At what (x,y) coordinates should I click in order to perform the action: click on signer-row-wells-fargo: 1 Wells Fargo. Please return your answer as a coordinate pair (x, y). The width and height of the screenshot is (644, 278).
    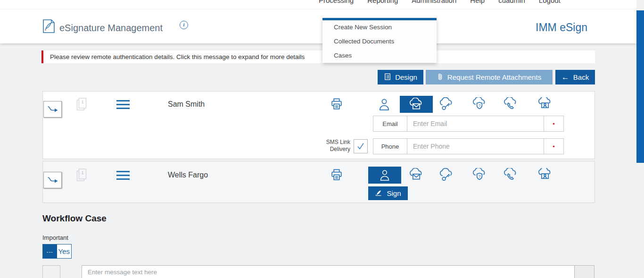
    Looking at the image, I should click on (319, 182).